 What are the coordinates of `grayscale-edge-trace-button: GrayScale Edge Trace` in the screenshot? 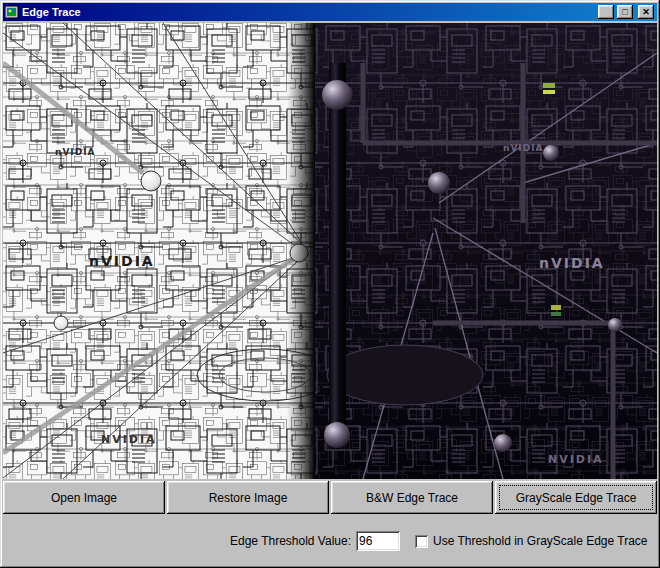 It's located at (576, 498).